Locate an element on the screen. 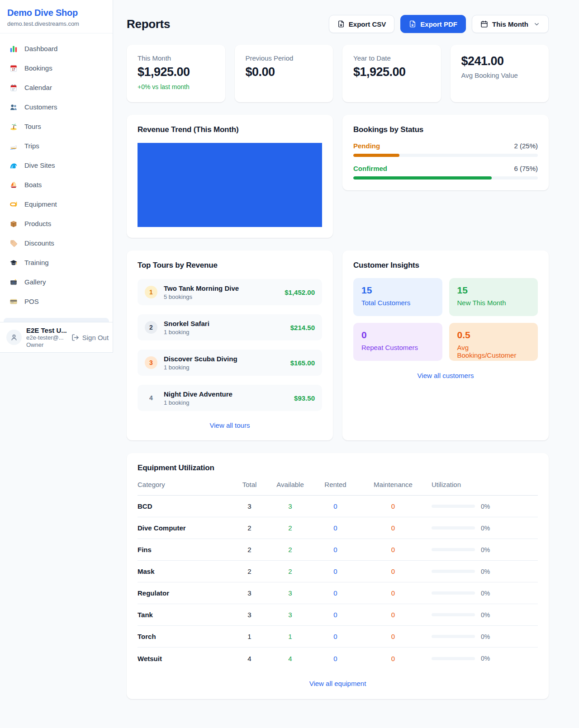  sign-out-label: Sign Out is located at coordinates (95, 337).